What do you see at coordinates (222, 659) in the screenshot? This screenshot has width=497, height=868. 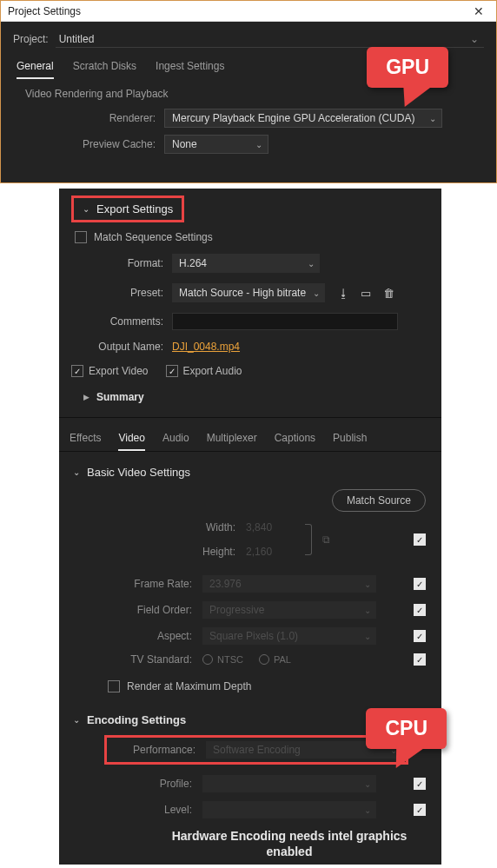 I see `tvstd-ntsc-radio: NTSC` at bounding box center [222, 659].